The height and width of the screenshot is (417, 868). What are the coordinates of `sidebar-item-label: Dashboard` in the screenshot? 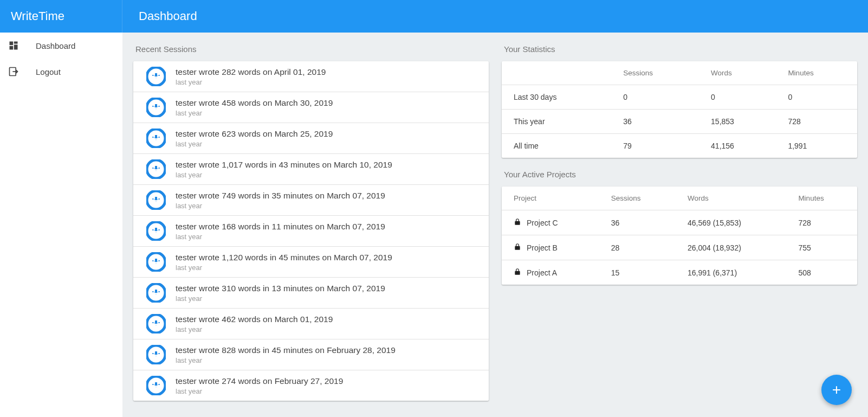 It's located at (55, 46).